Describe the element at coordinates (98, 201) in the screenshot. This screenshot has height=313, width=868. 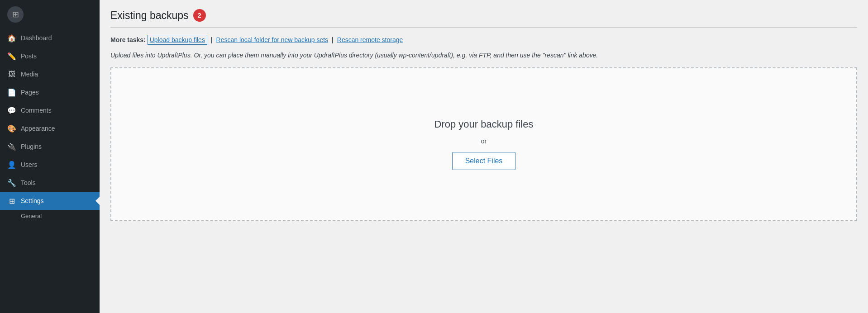
I see `active-arrow` at that location.